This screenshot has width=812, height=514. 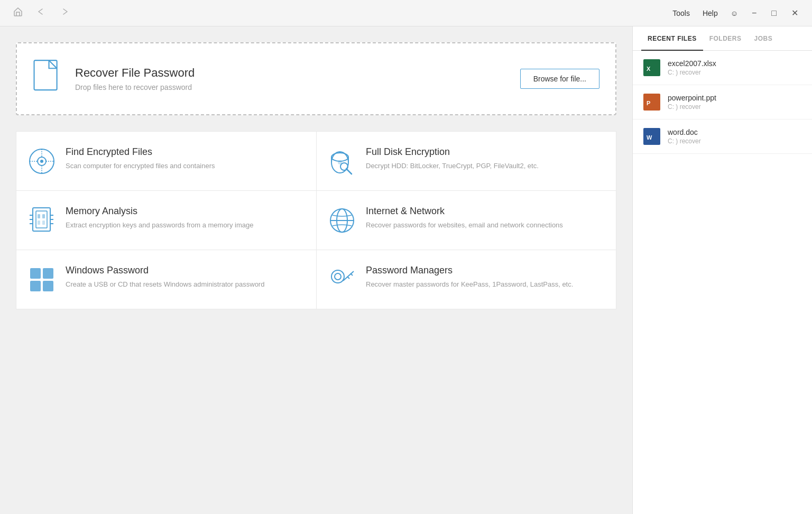 What do you see at coordinates (41, 220) in the screenshot?
I see `memory-icon` at bounding box center [41, 220].